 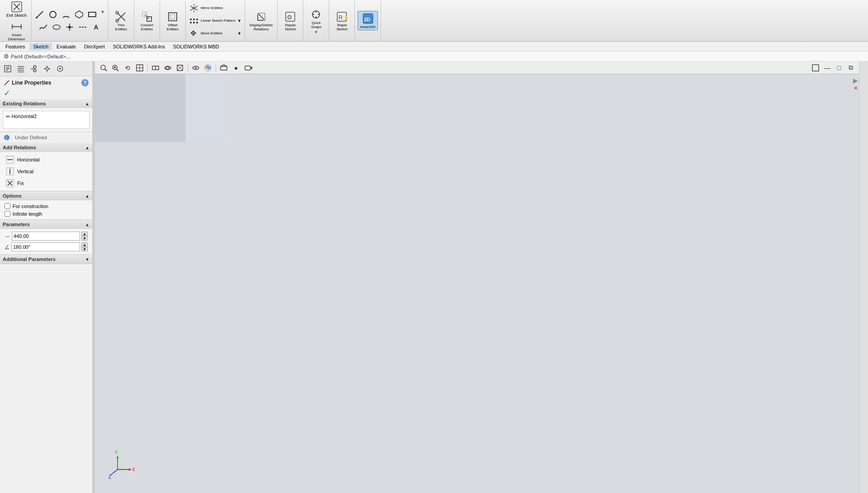 I want to click on arc-tool-button, so click(x=66, y=14).